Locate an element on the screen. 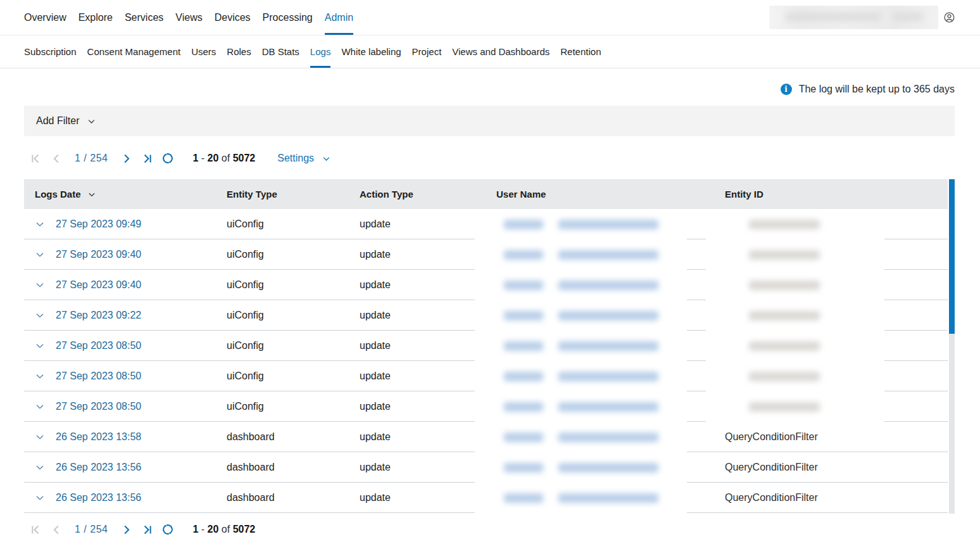  pagination-top: 1 / 254 1 - 20 of 5072 Settings is located at coordinates (504, 158).